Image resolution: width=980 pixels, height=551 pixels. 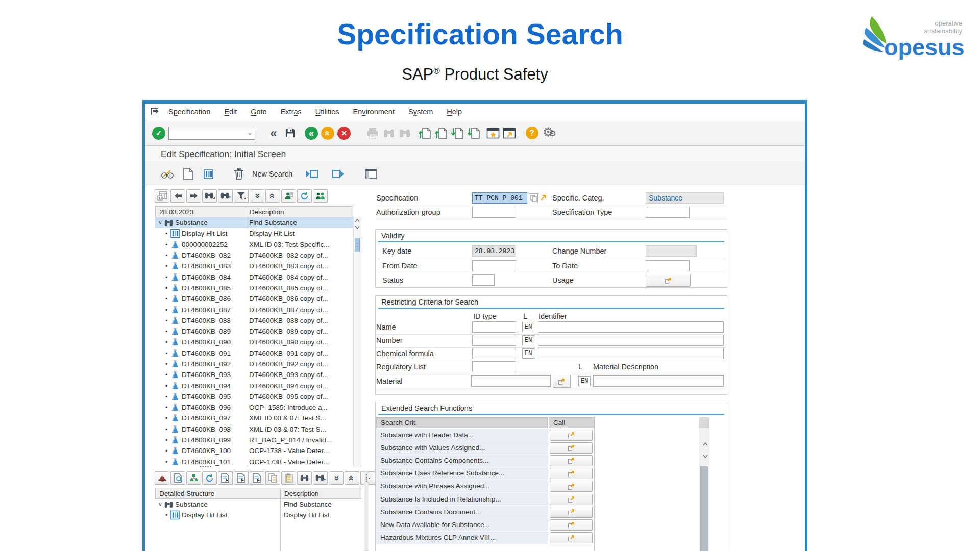 What do you see at coordinates (457, 133) in the screenshot?
I see `page-down-icon` at bounding box center [457, 133].